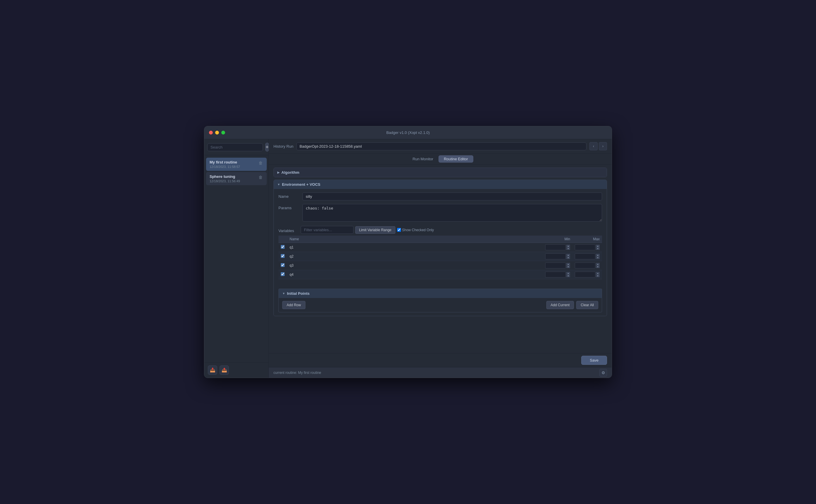  I want to click on sidebar-footer: 📥 📤, so click(236, 370).